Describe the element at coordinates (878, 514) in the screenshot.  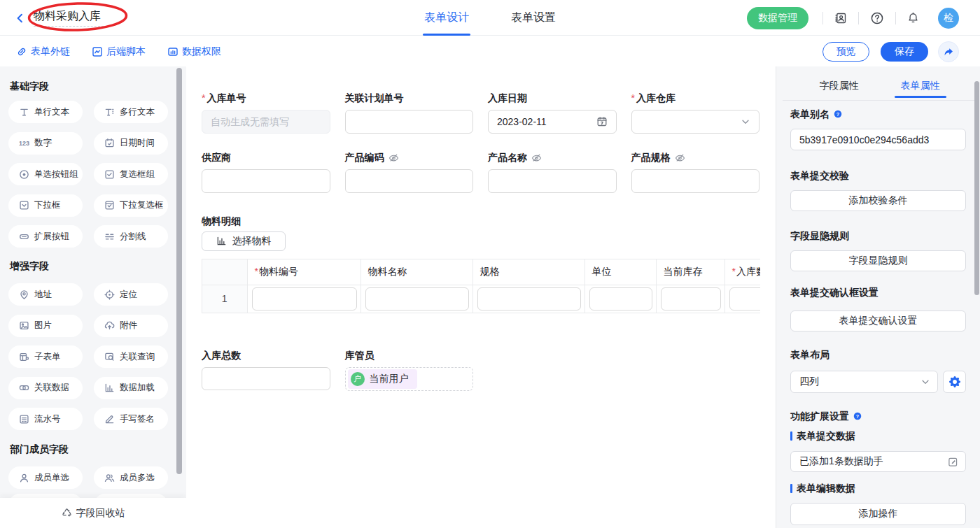
I see `add-operation-button: 添加操作` at that location.